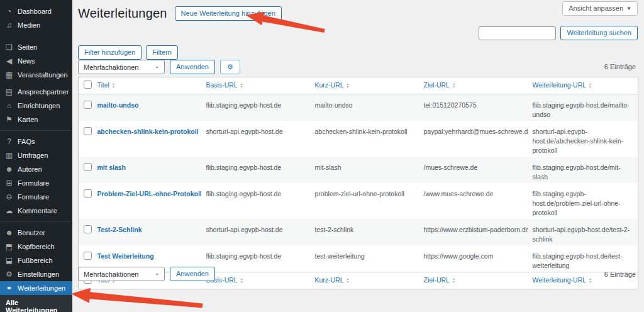 Image resolution: width=644 pixels, height=312 pixels. I want to click on bulk-actions-select-bottom: Mehrfachaktionen ⌄, so click(121, 274).